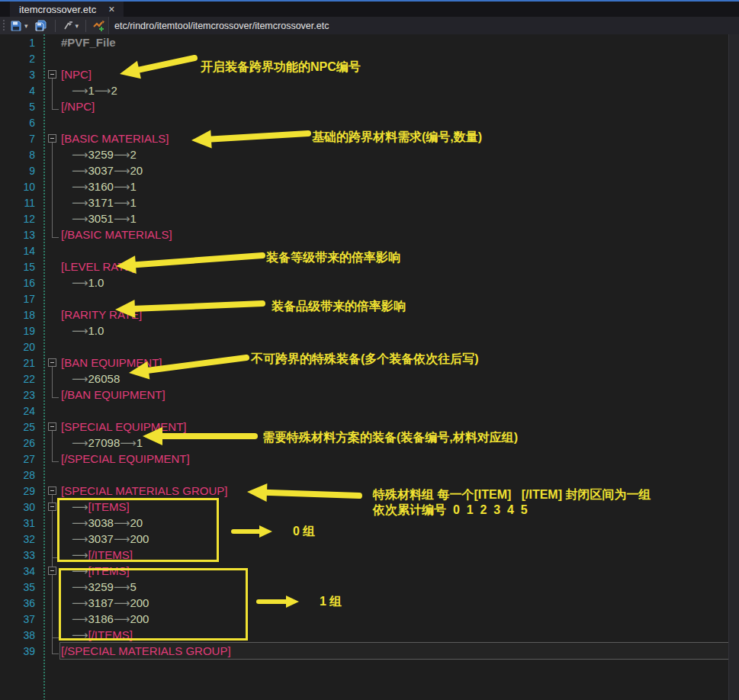  What do you see at coordinates (365, 651) in the screenshot?
I see `code-line: 39[/SPECIAL MATERIALS GROUP]` at bounding box center [365, 651].